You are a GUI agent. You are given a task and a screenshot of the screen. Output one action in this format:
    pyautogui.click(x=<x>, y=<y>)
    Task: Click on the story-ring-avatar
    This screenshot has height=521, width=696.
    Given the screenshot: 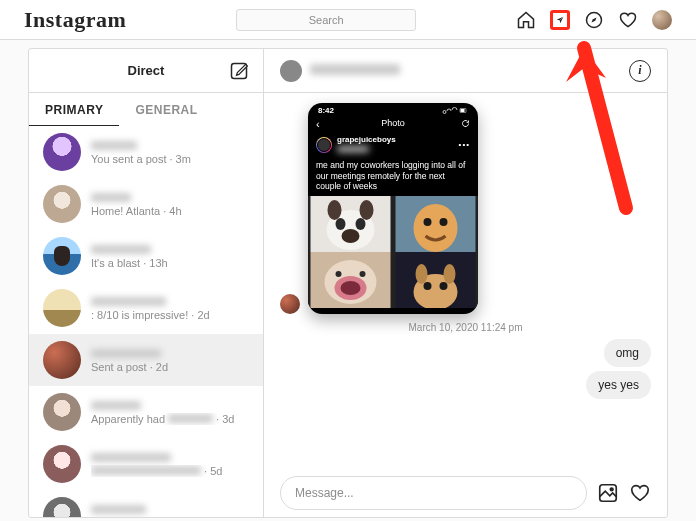 What is the action you would take?
    pyautogui.click(x=324, y=145)
    